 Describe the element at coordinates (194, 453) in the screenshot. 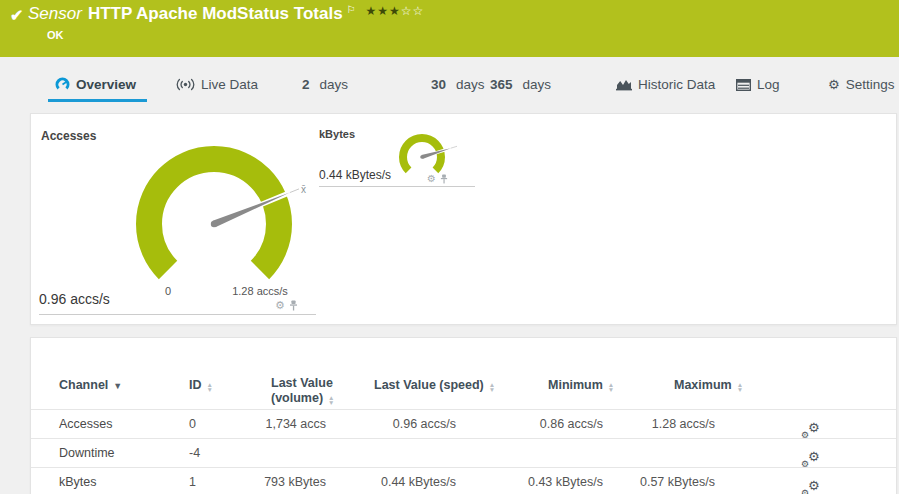

I see `channel-id: -4` at that location.